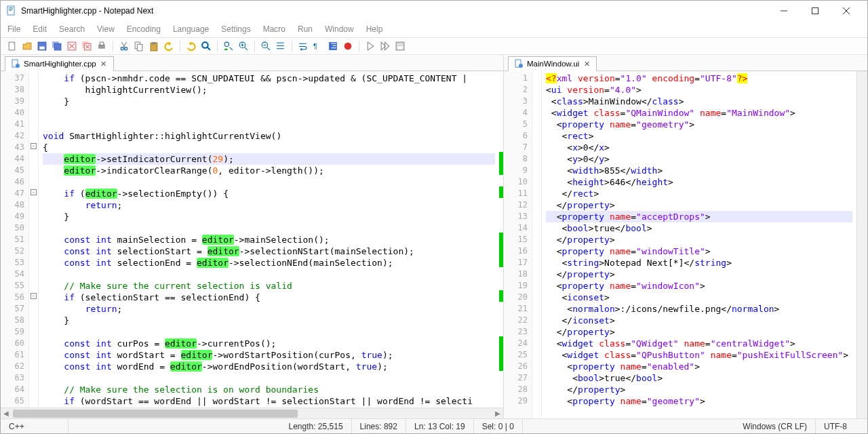 The image size is (868, 434). I want to click on statusbar: C++ Length: 25,515 Lines: 892 Ln: 13 Col…, so click(434, 426).